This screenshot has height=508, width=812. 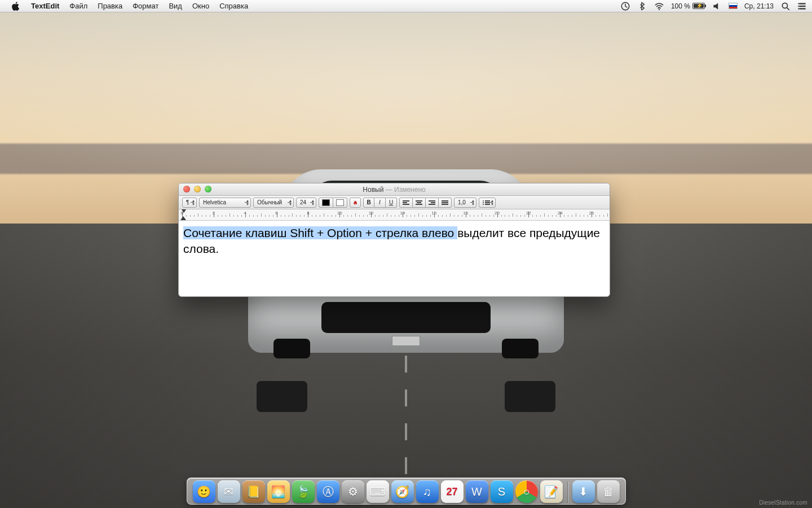 What do you see at coordinates (584, 492) in the screenshot?
I see `dock-app-downloads: ⬇` at bounding box center [584, 492].